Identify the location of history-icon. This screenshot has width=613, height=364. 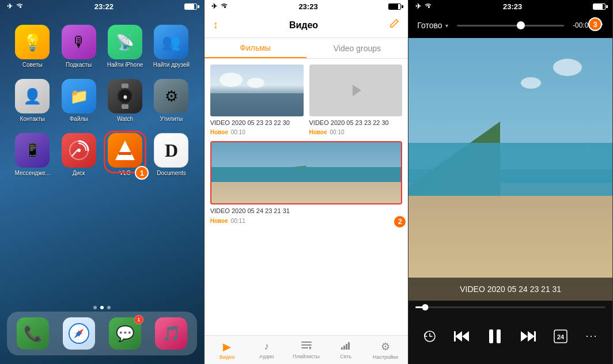
(430, 336).